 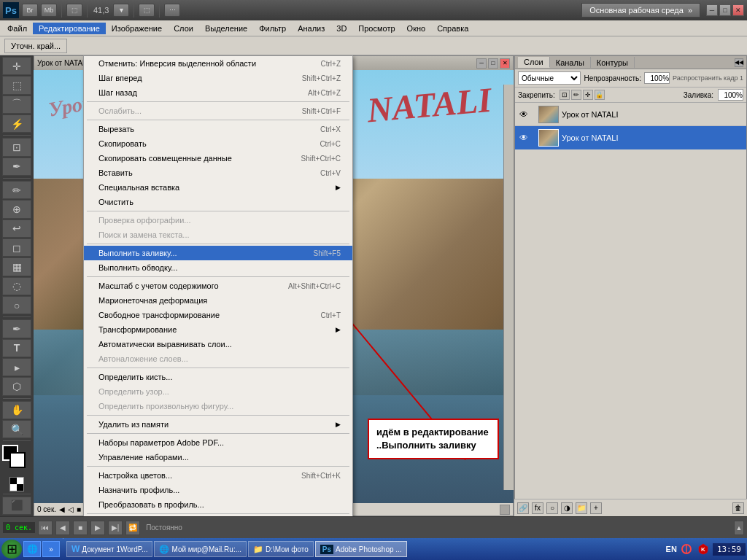 I want to click on taskbar-folder-btn: 📁 D:\Мои фото, so click(x=281, y=549).